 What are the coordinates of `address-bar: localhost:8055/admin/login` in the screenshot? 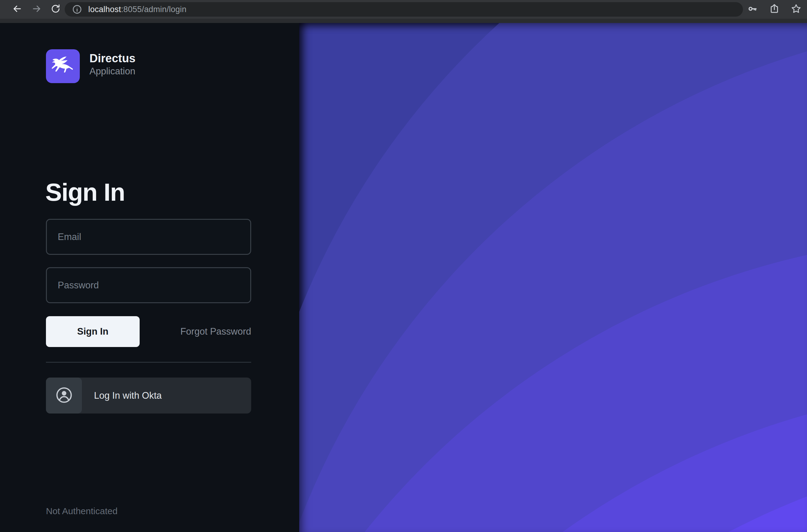 It's located at (404, 10).